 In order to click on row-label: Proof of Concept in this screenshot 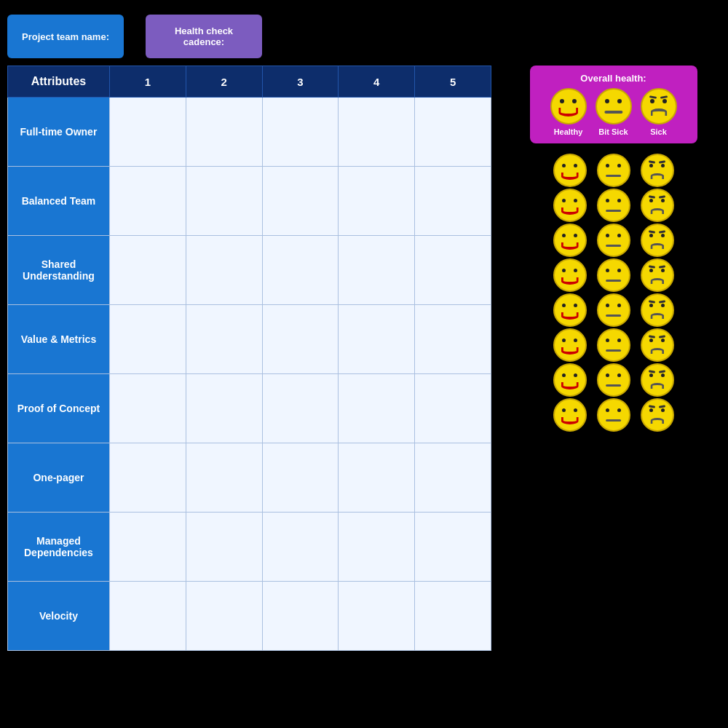, I will do `click(59, 409)`.